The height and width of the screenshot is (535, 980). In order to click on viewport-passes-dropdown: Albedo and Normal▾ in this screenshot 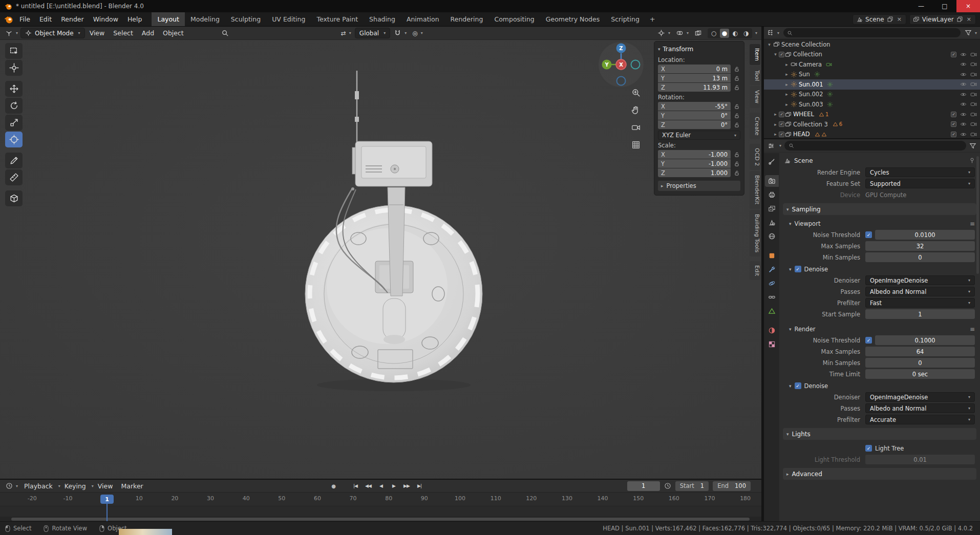, I will do `click(920, 292)`.